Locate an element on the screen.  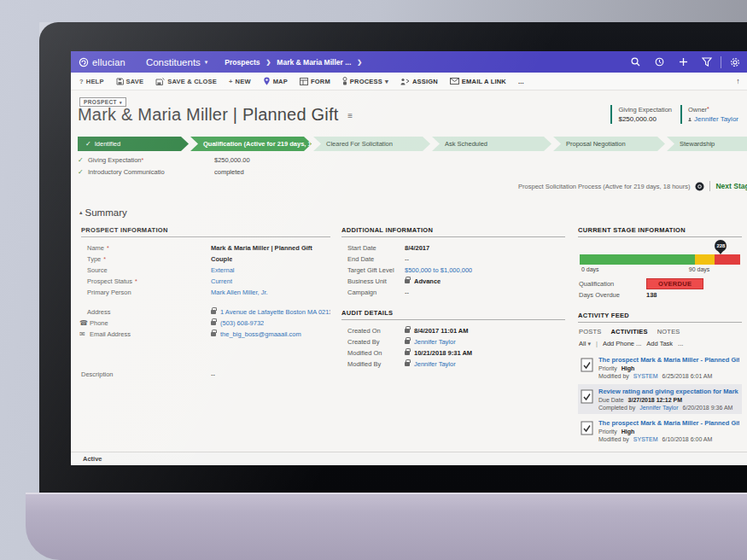
settings-gear-icon is located at coordinates (735, 61).